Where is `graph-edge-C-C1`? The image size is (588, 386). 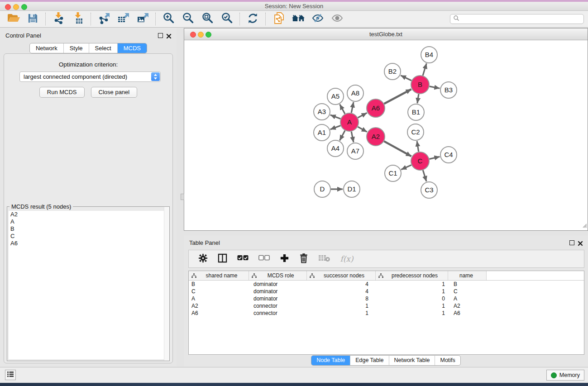 graph-edge-C-C1 is located at coordinates (406, 167).